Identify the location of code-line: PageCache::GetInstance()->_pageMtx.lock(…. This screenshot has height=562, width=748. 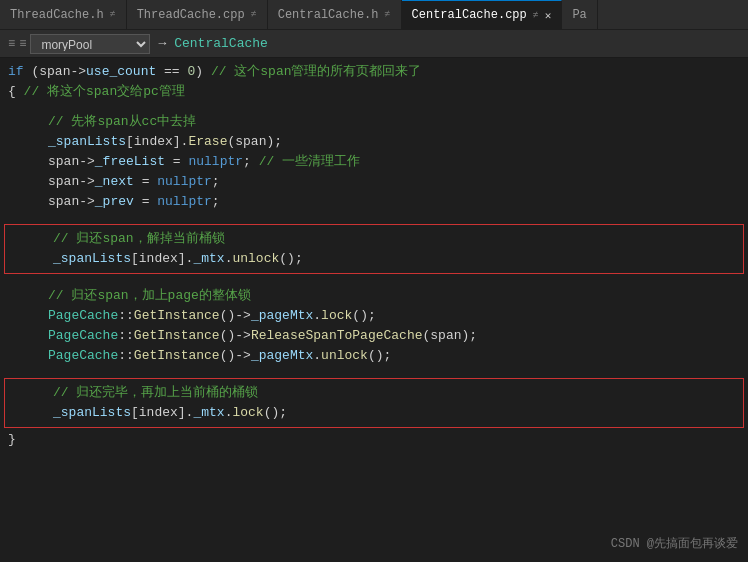
(374, 316).